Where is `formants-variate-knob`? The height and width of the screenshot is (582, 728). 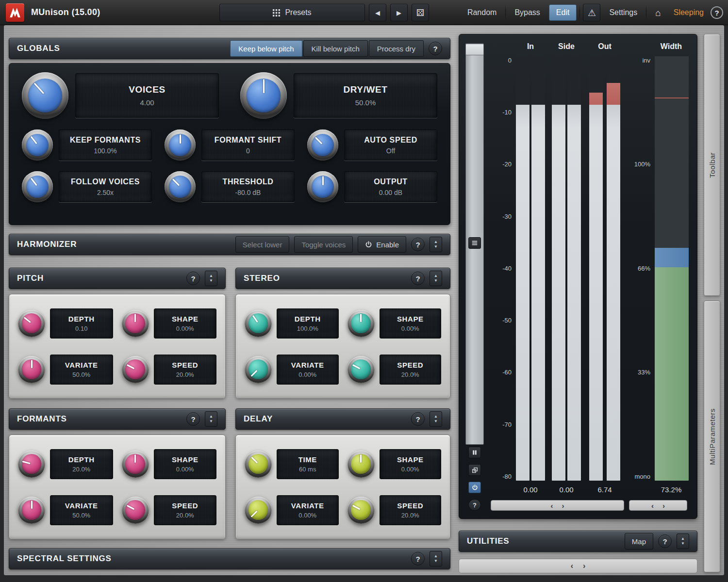 formants-variate-knob is located at coordinates (32, 510).